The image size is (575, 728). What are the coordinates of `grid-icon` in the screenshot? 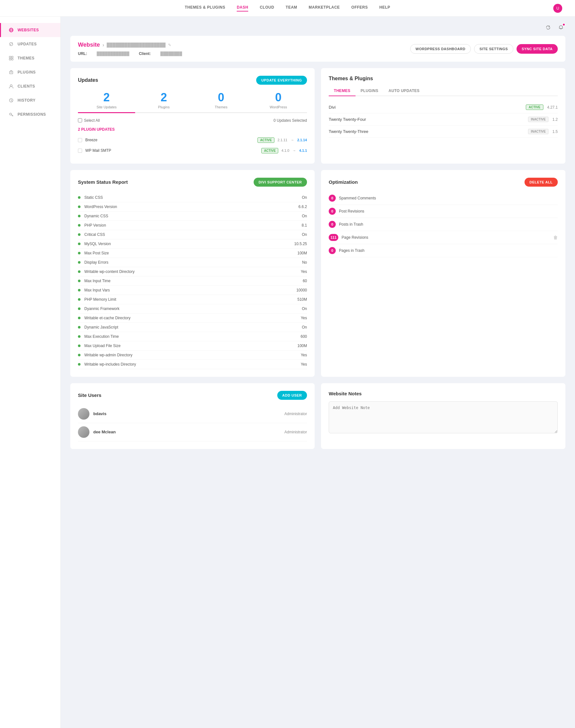 It's located at (11, 58).